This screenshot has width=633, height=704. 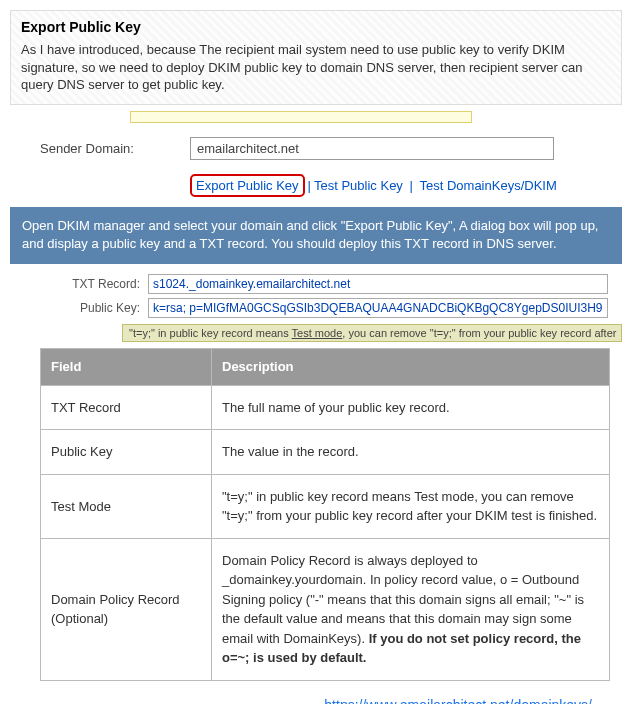 I want to click on cell-desc: Domain Policy Record is always deployed …, so click(x=411, y=609).